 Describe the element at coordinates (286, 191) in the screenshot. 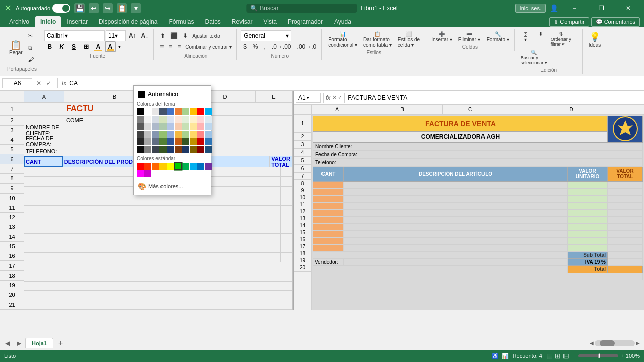

I see `cell-E9` at that location.